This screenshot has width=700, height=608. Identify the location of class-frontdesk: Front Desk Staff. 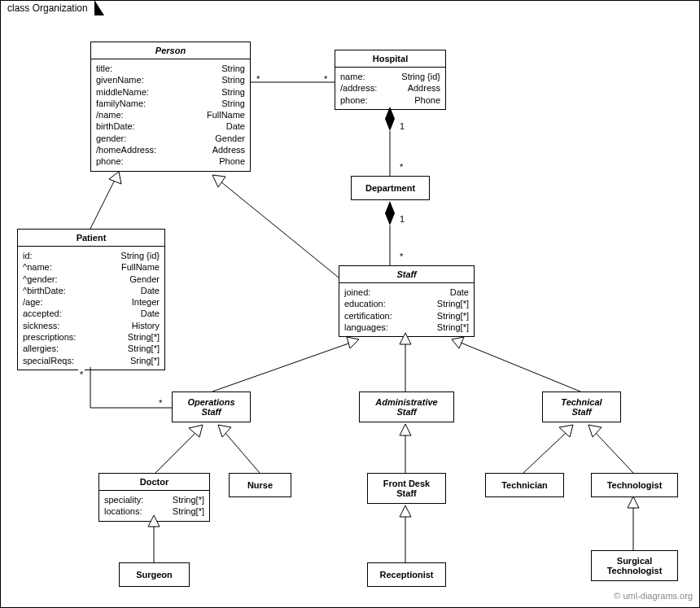
(407, 488).